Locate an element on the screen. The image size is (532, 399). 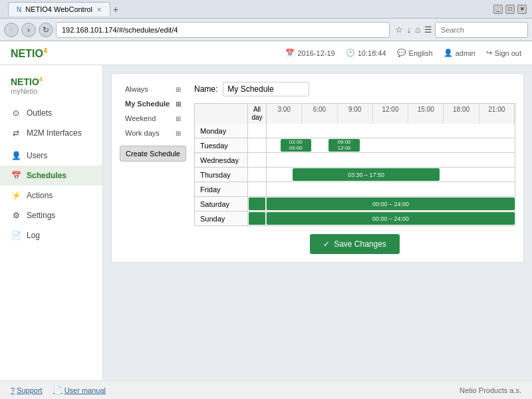
workdays-label: Work days is located at coordinates (142, 133).